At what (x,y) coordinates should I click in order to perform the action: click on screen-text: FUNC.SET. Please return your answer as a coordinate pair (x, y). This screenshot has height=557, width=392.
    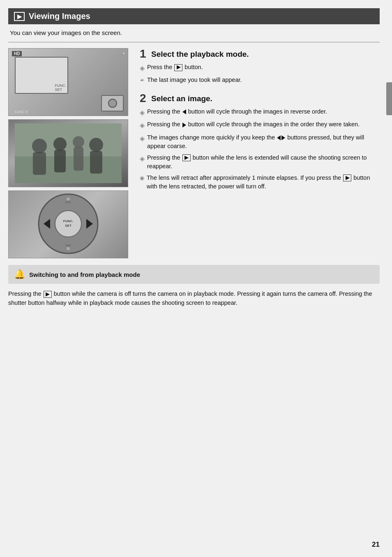
    Looking at the image, I should click on (61, 88).